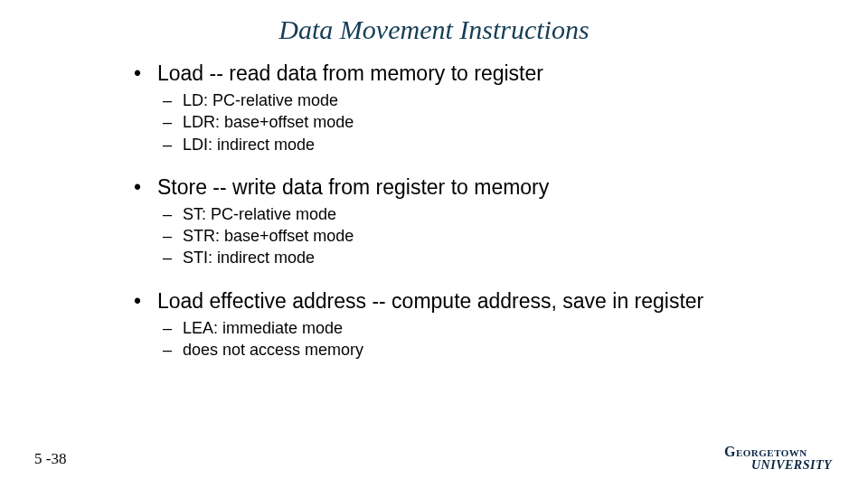 Image resolution: width=868 pixels, height=488 pixels. What do you see at coordinates (778, 465) in the screenshot?
I see `logo-bottom-text: UNIVERSITY` at bounding box center [778, 465].